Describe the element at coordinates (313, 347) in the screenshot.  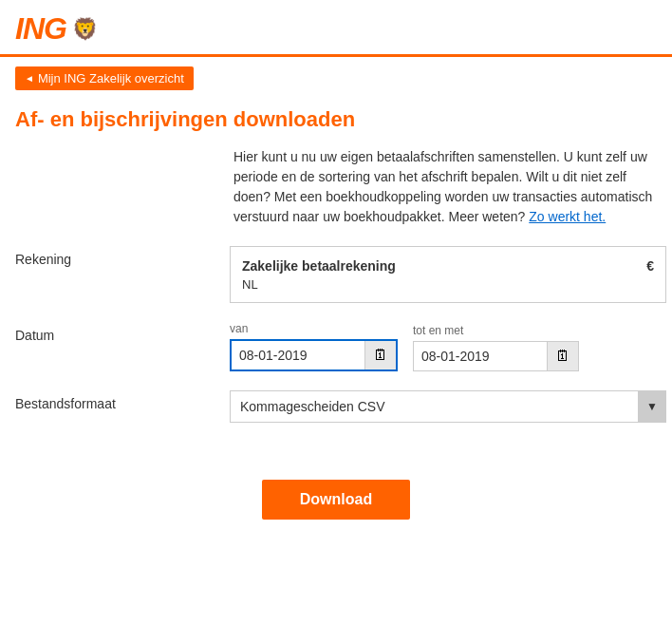
I see `van-group: van 🗓` at that location.